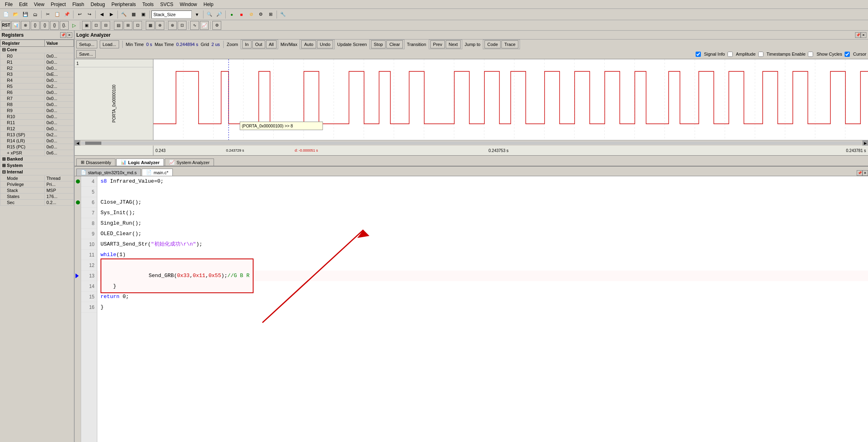 Image resolution: width=868 pixels, height=442 pixels. I want to click on dbg-braces3: {}, so click(55, 25).